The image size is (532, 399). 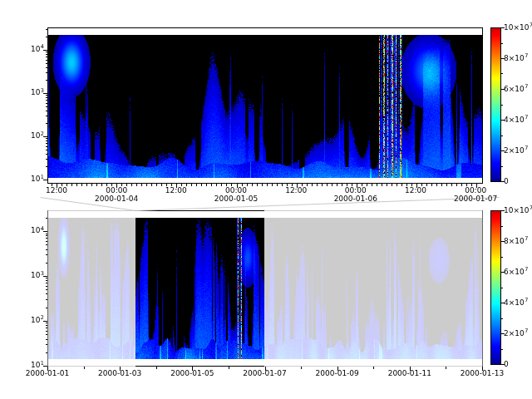 What do you see at coordinates (200, 288) in the screenshot?
I see `selection-region` at bounding box center [200, 288].